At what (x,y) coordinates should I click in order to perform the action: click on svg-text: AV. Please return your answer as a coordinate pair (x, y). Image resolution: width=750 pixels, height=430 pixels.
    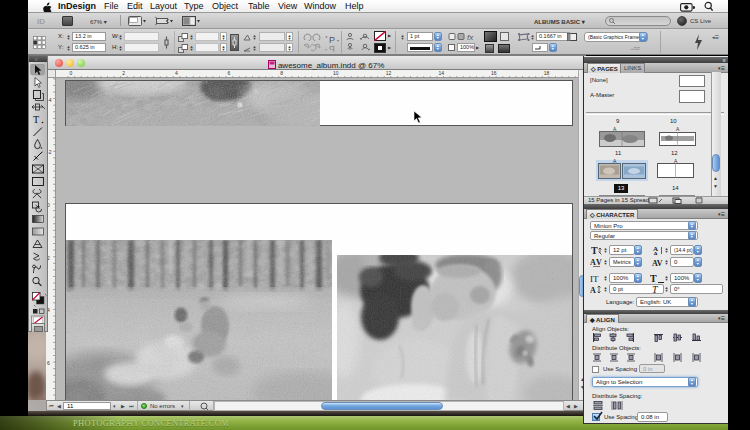
    Looking at the image, I should click on (658, 263).